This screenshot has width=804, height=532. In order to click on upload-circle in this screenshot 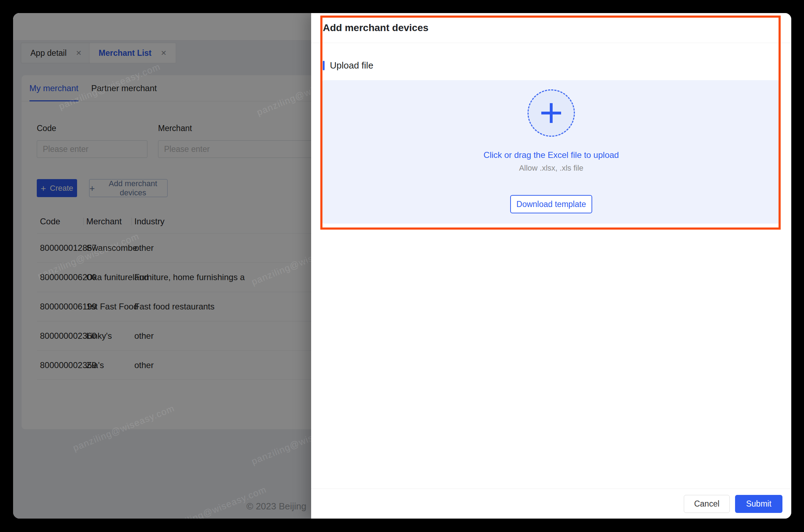, I will do `click(551, 113)`.